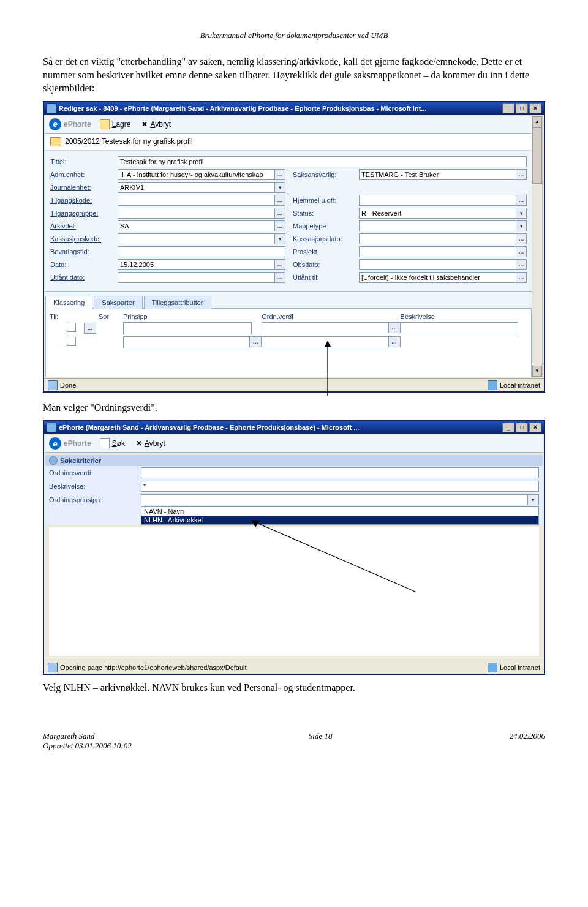 The height and width of the screenshot is (907, 588). What do you see at coordinates (294, 408) in the screenshot?
I see `para-ordningsverdi: Man velger "Ordningsverdi".` at bounding box center [294, 408].